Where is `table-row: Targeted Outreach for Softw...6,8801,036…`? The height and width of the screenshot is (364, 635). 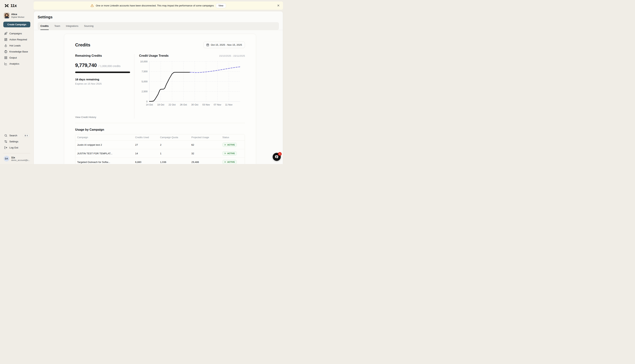 table-row: Targeted Outreach for Softw...6,8801,036… is located at coordinates (160, 161).